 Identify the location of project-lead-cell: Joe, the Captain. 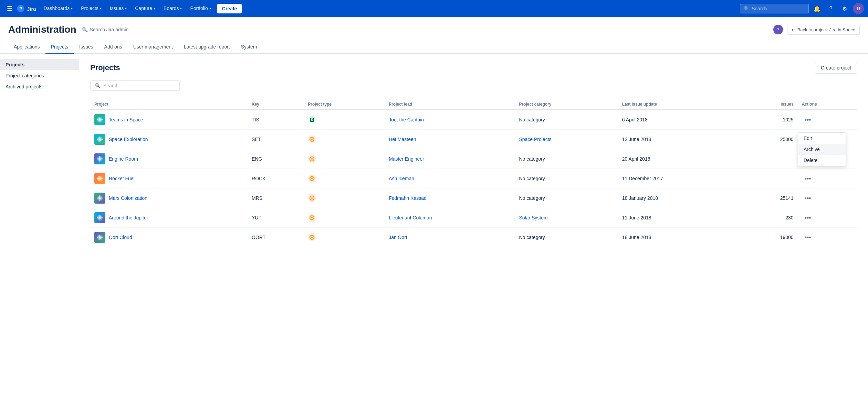
(450, 120).